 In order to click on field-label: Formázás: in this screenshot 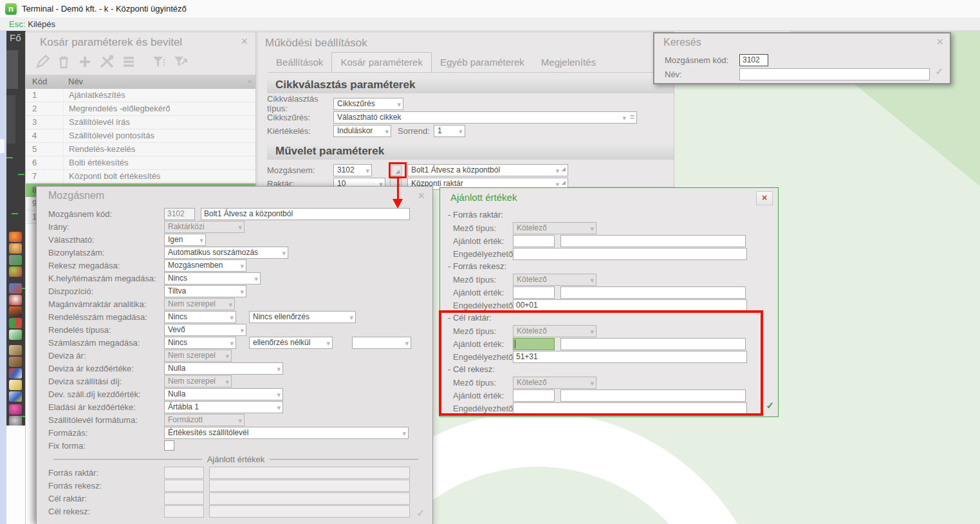, I will do `click(106, 433)`.